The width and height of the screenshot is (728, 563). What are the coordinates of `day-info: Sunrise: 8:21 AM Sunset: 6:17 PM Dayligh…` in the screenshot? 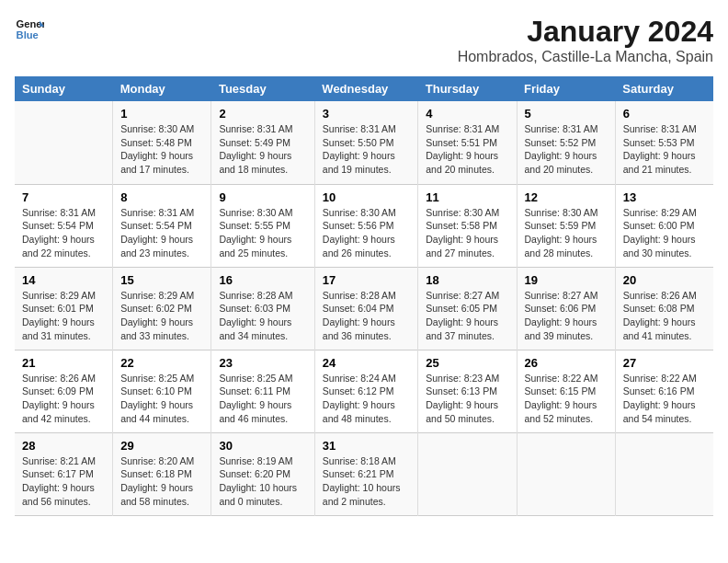 It's located at (63, 482).